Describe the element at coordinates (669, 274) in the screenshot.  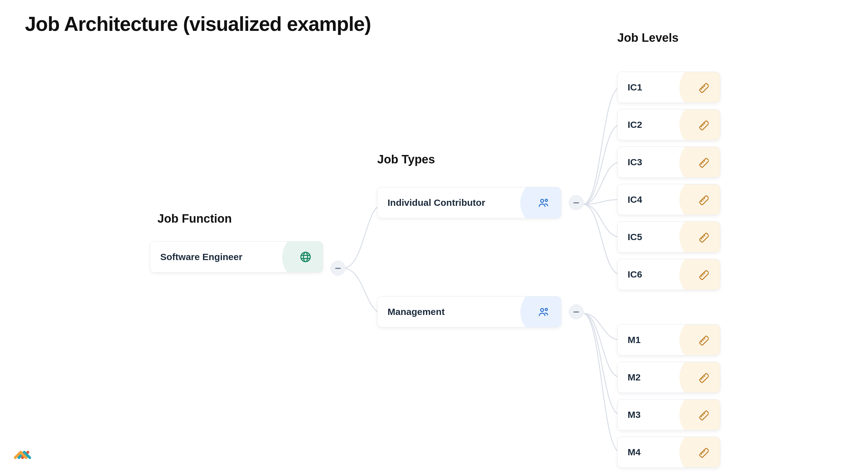
I see `card-level-ic6: IC6` at that location.